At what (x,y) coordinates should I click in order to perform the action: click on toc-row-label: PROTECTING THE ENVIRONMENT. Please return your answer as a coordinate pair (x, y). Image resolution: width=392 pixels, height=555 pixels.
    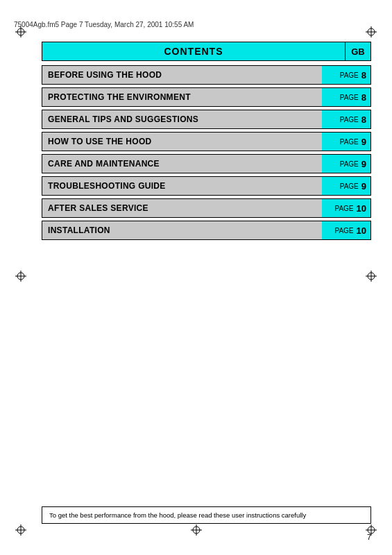
    Looking at the image, I should click on (182, 97).